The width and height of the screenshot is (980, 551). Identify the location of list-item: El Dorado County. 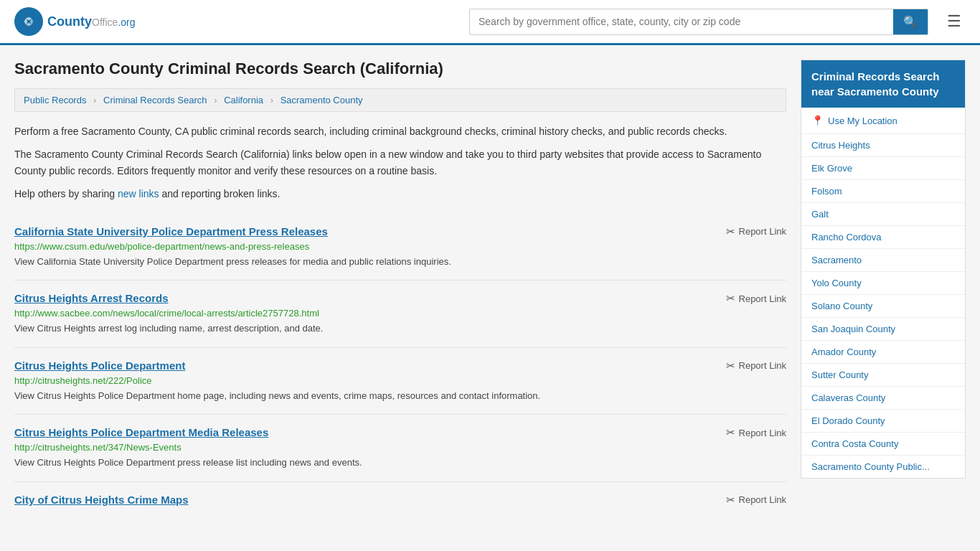
(883, 421).